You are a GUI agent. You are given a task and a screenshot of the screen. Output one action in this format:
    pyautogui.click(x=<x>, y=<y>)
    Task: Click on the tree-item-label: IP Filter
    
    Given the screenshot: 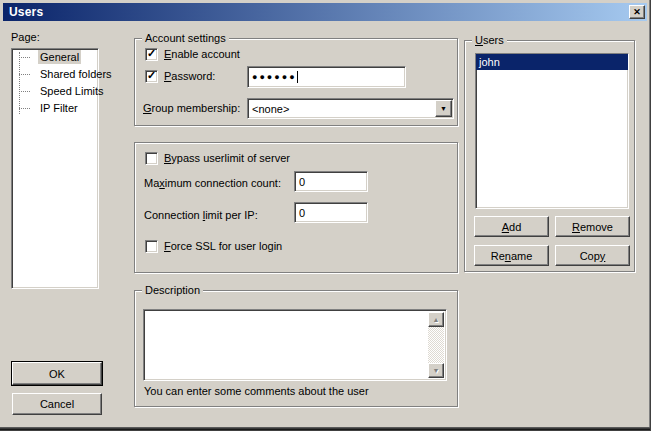 What is the action you would take?
    pyautogui.click(x=59, y=108)
    